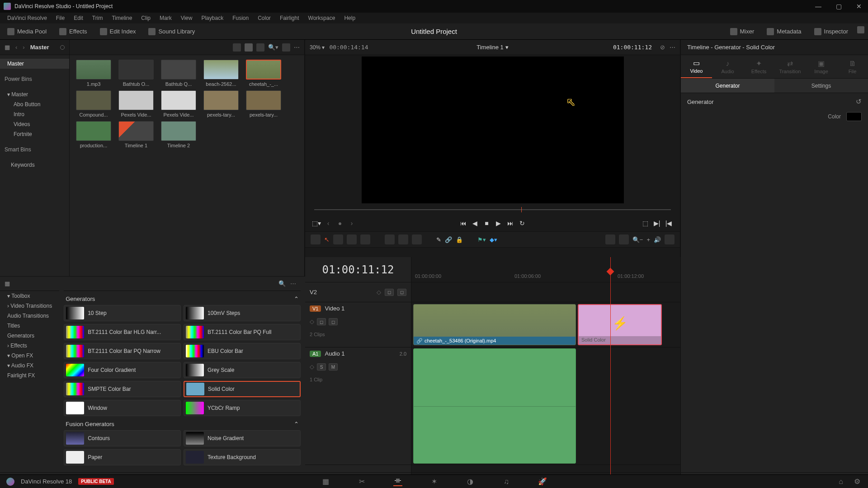  What do you see at coordinates (742, 32) in the screenshot?
I see `tab-mixer: Mixer` at bounding box center [742, 32].